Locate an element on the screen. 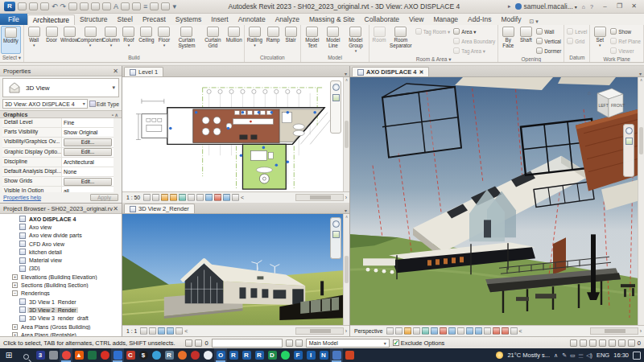  ribbon-tab-architecture: Architecture is located at coordinates (52, 19).